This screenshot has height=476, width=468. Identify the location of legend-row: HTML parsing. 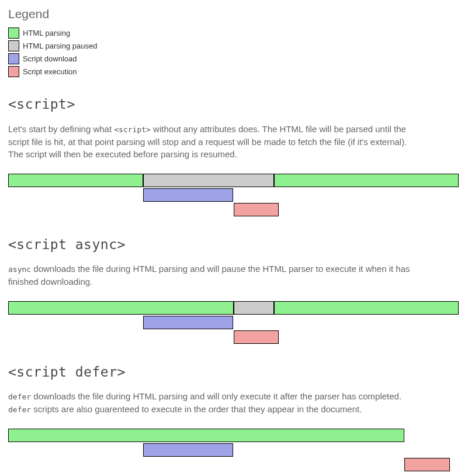
(234, 33).